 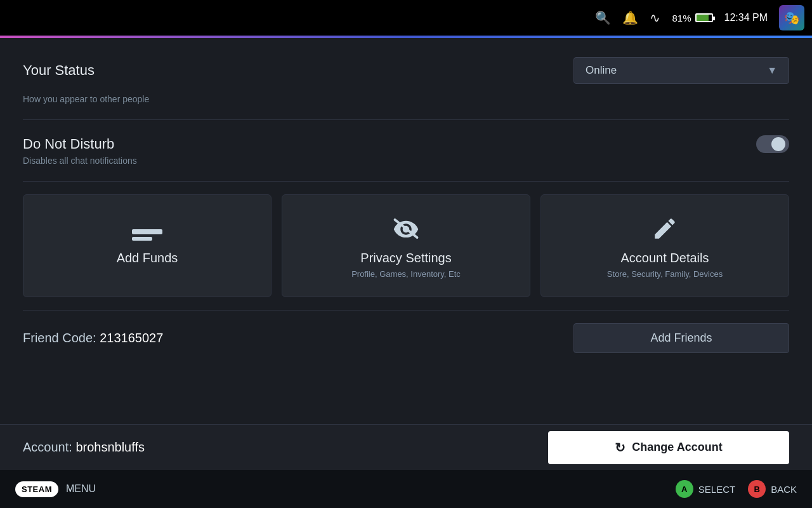 I want to click on friend-code-label: Friend Code: 213165027, so click(x=93, y=338).